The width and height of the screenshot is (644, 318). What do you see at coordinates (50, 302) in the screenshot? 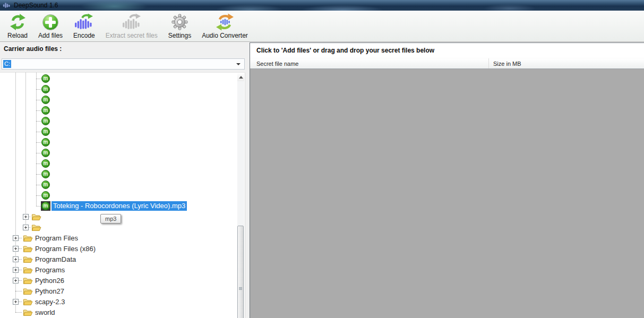
I see `tree-item-label: scapy-2.3` at bounding box center [50, 302].